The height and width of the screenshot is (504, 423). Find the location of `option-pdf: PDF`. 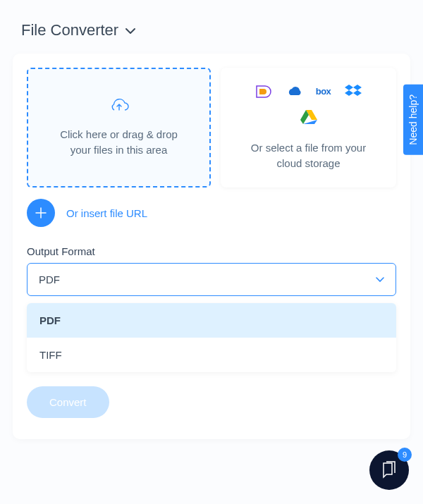

option-pdf: PDF is located at coordinates (212, 320).